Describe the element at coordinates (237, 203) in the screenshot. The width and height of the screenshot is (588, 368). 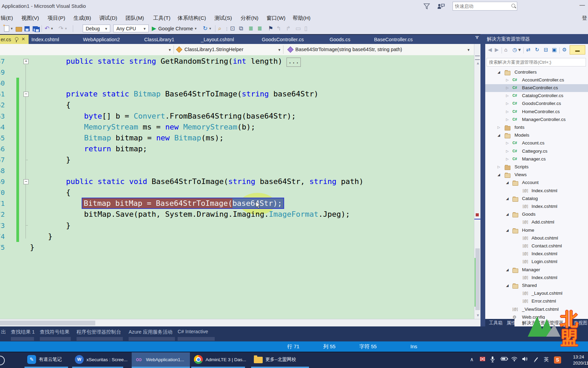
I see `code-line-71: 71Bitmap bitMap = Base64StrToImage(base6…` at that location.